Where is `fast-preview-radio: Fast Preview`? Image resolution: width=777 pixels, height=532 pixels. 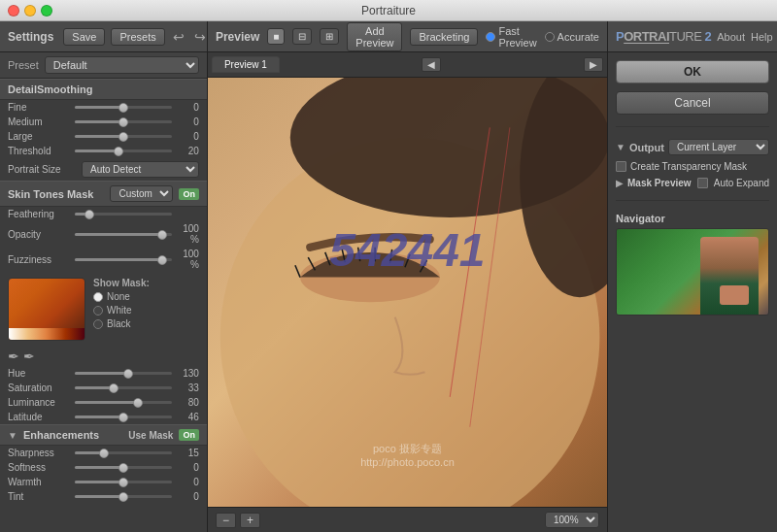 fast-preview-radio: Fast Preview is located at coordinates (511, 37).